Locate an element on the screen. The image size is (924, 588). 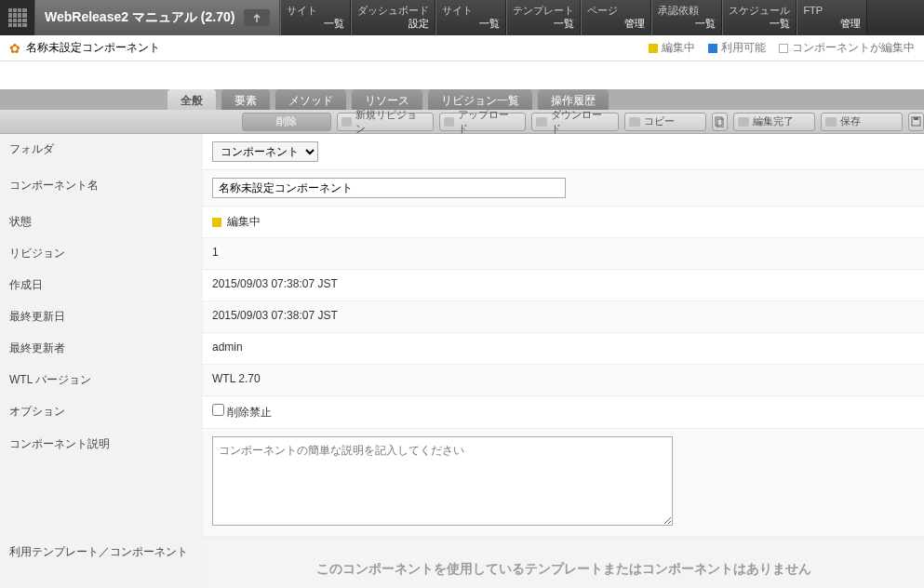
label-component-name: コンポーネント名 is located at coordinates (101, 188).